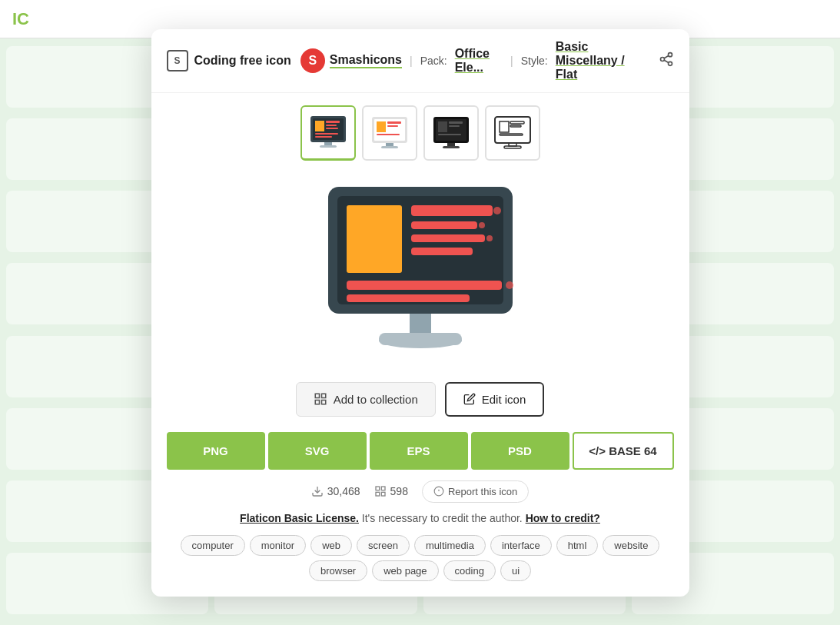  What do you see at coordinates (366, 61) in the screenshot?
I see `smashicons-name: Smashicons` at bounding box center [366, 61].